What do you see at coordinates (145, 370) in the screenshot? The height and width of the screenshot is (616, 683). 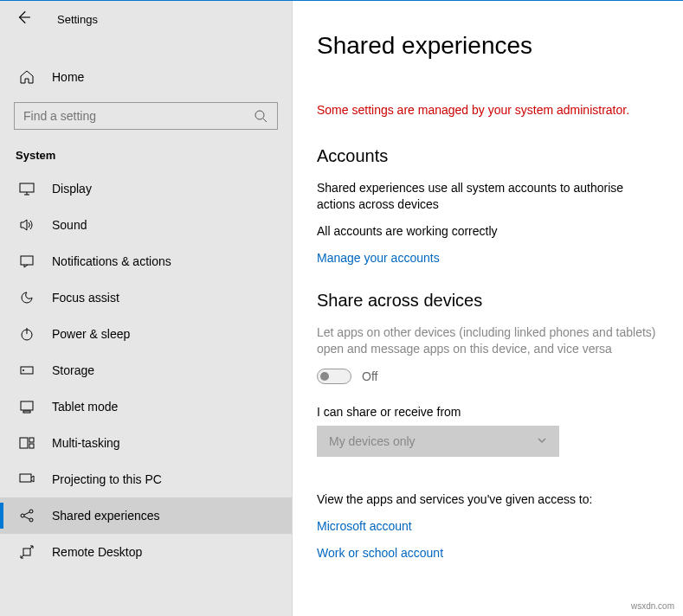 I see `sidebar-item-storage: Storage` at bounding box center [145, 370].